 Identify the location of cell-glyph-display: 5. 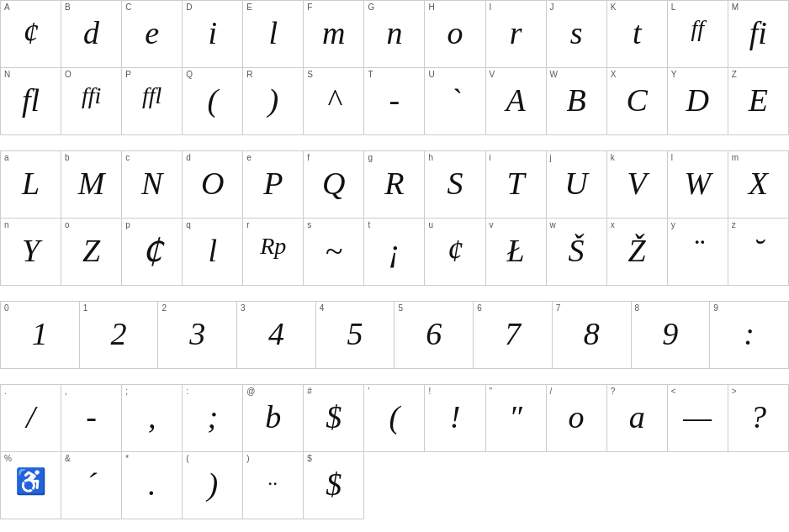
(355, 334).